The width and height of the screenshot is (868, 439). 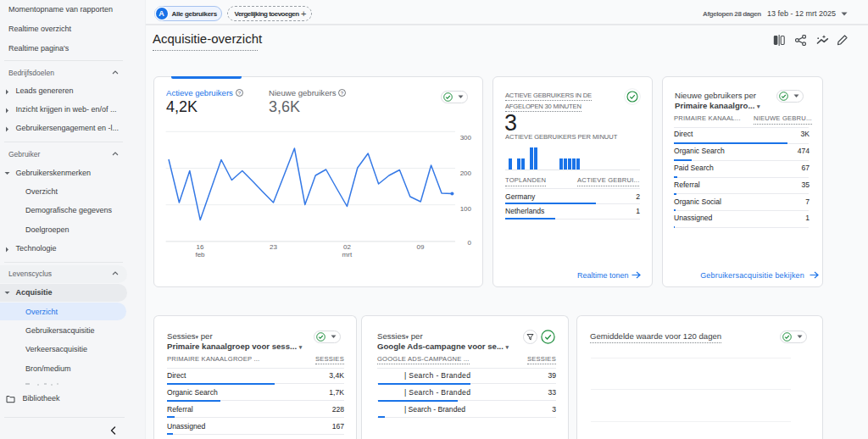 I want to click on svg-text: feb, so click(x=200, y=254).